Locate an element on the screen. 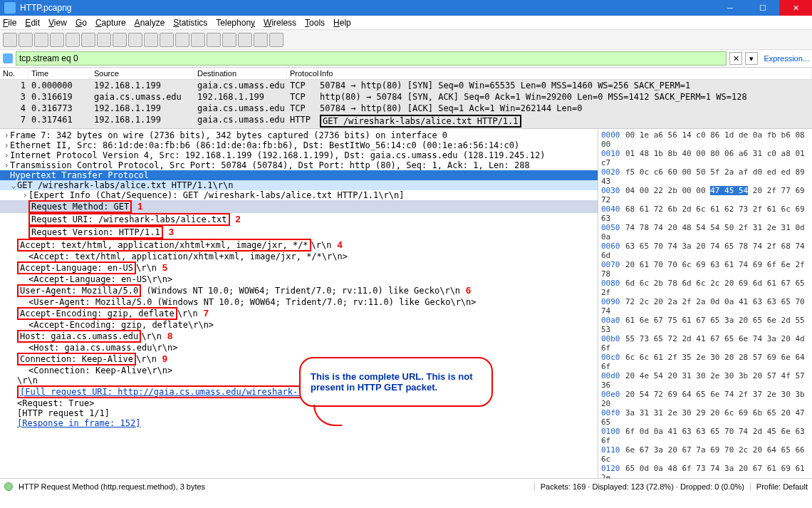 This screenshot has width=812, height=508. hex-line: 00f03a 31 31 2e 30 29 20 6c 69 6b 65 20 … is located at coordinates (705, 418).